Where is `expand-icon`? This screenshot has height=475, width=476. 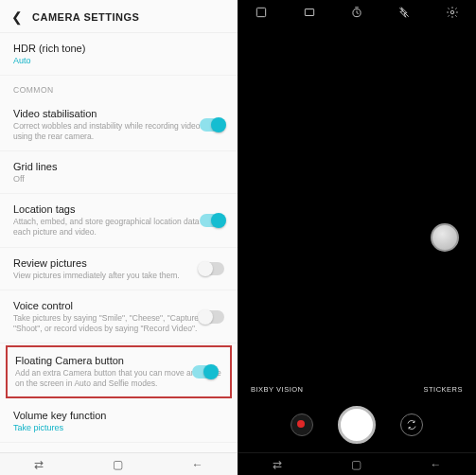 expand-icon is located at coordinates (261, 13).